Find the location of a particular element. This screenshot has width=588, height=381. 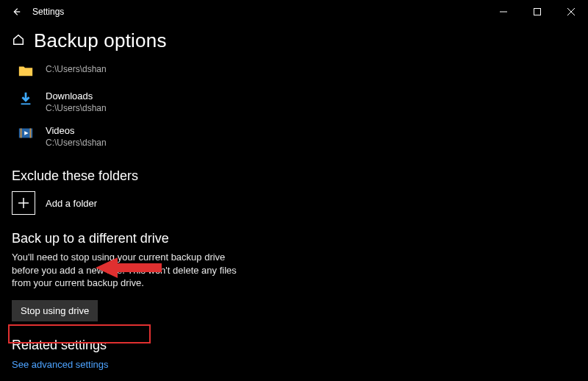

plus-icon is located at coordinates (24, 203).